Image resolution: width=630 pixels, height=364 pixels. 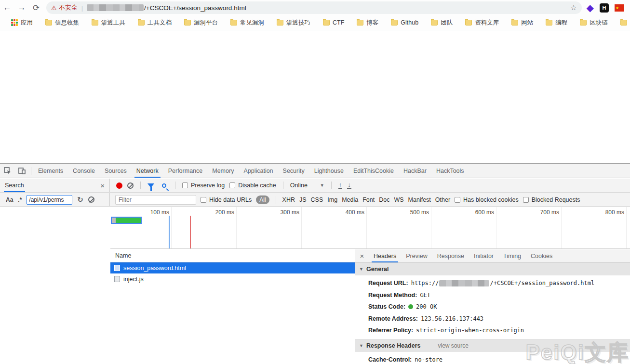 What do you see at coordinates (574, 8) in the screenshot?
I see `bookmark-star-icon: ☆` at bounding box center [574, 8].